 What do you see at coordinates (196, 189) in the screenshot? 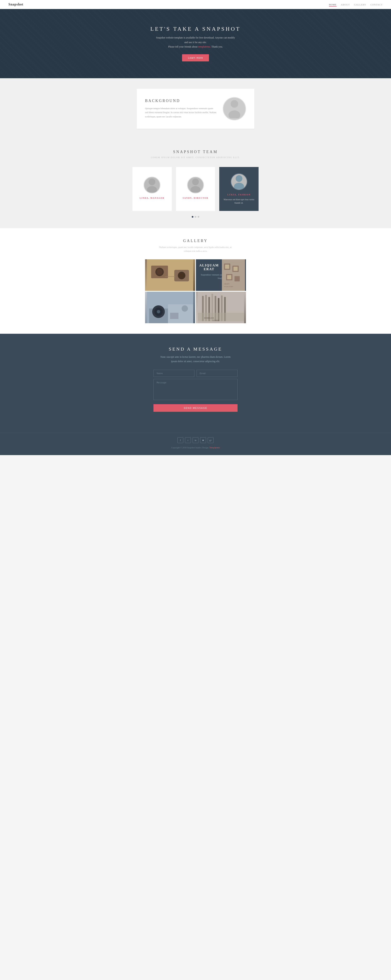
I see `team-cards-container: LINDA, MANAGER SANDY, DIRECTOR LUKIA, FA…` at bounding box center [196, 189].